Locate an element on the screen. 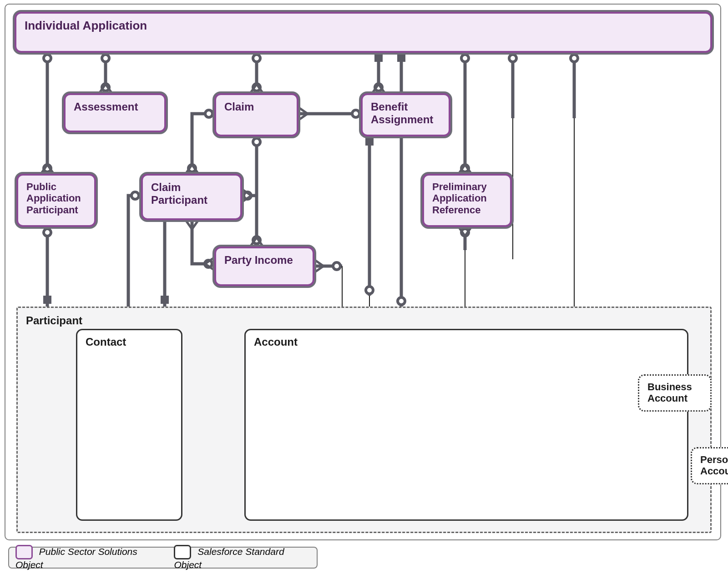 This screenshot has width=728, height=579. legend: Public Sector Solutions Object Salesforc… is located at coordinates (163, 558).